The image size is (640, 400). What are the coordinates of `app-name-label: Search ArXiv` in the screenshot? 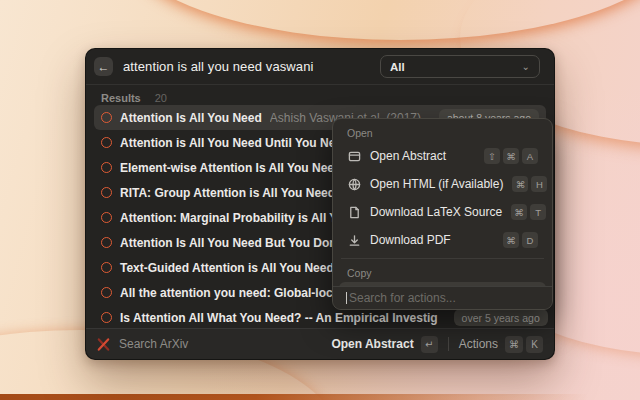 It's located at (154, 344).